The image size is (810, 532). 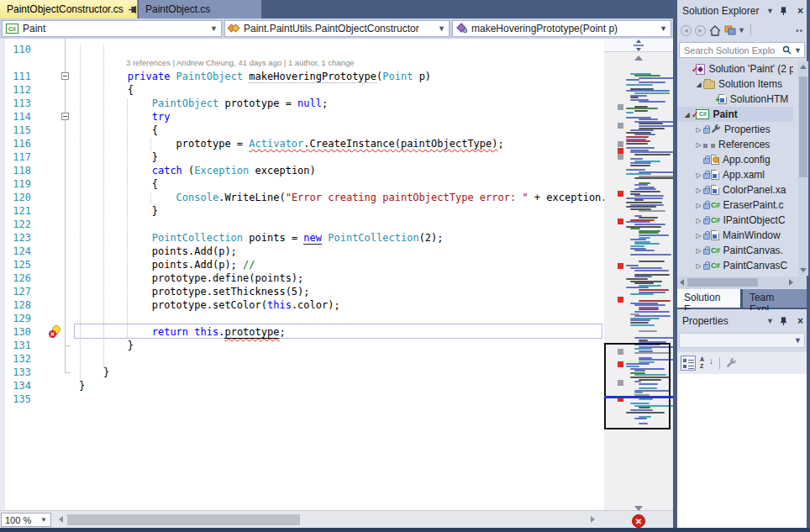 What do you see at coordinates (800, 30) in the screenshot?
I see `toolbar-overflow-icon: ••` at bounding box center [800, 30].